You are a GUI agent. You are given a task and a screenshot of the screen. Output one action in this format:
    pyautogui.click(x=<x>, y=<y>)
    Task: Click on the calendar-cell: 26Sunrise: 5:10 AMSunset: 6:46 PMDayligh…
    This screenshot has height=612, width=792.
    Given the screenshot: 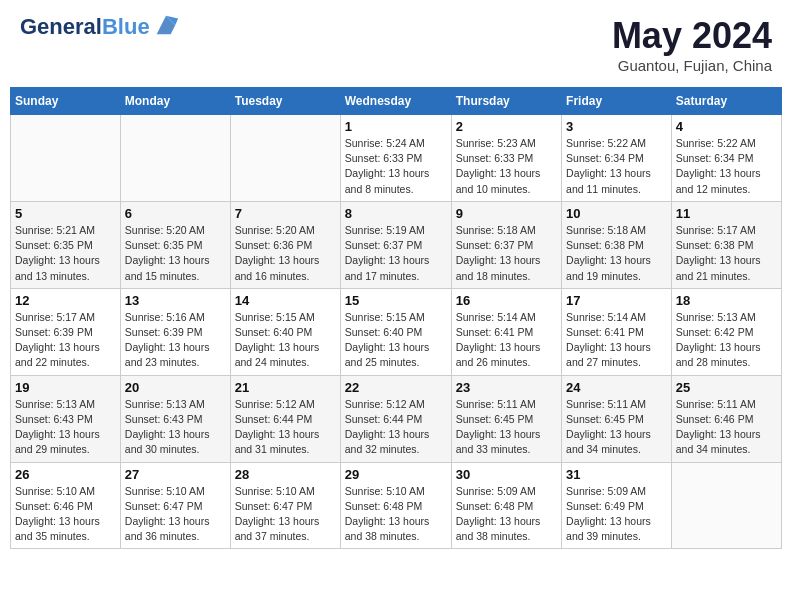 What is the action you would take?
    pyautogui.click(x=66, y=506)
    